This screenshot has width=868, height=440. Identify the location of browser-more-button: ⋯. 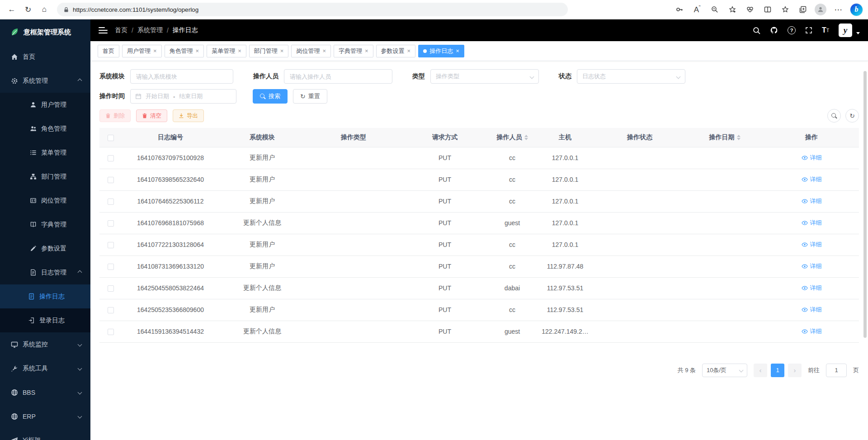
(838, 9).